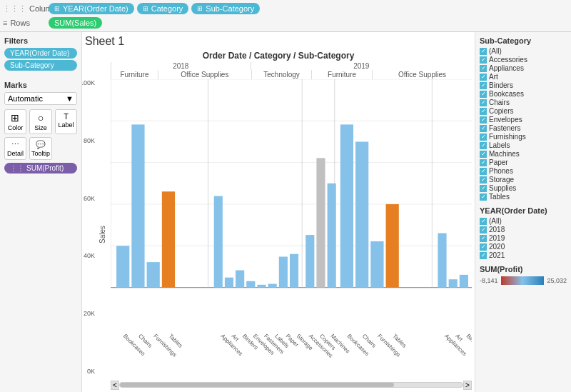 Image resolution: width=571 pixels, height=392 pixels. I want to click on subcat-item: Art, so click(523, 77).